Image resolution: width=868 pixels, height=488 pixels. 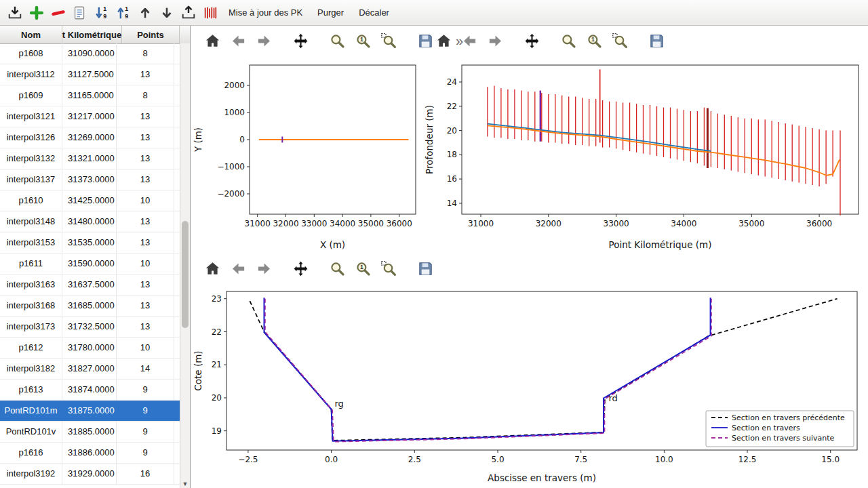 I want to click on scrollbar-down-arrow: ▼, so click(x=185, y=484).